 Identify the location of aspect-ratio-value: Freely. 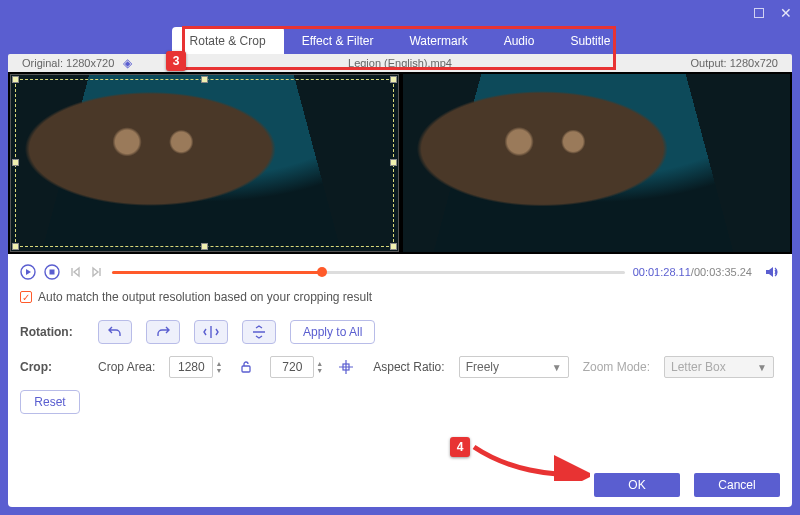
(482, 367).